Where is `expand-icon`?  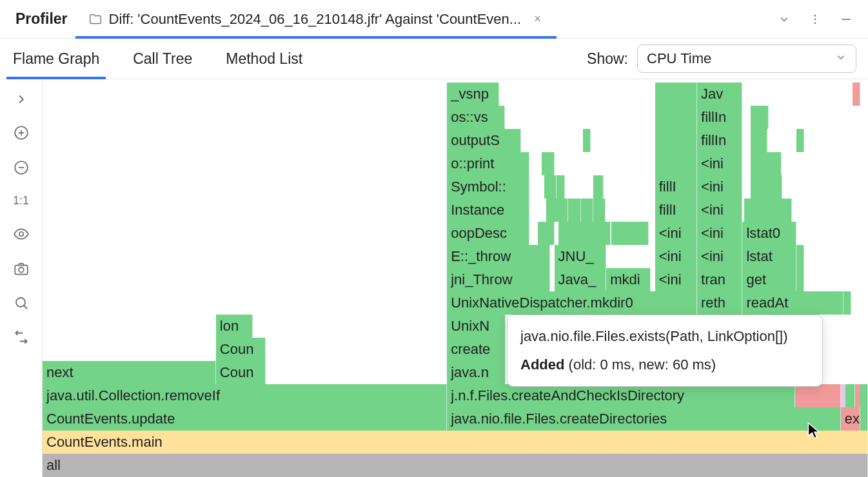
expand-icon is located at coordinates (21, 99).